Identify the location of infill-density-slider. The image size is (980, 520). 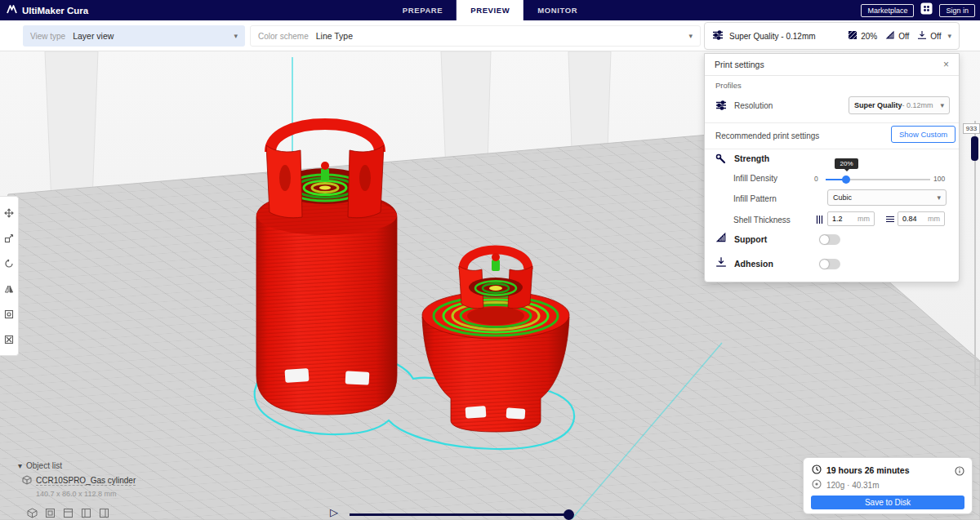
(878, 180).